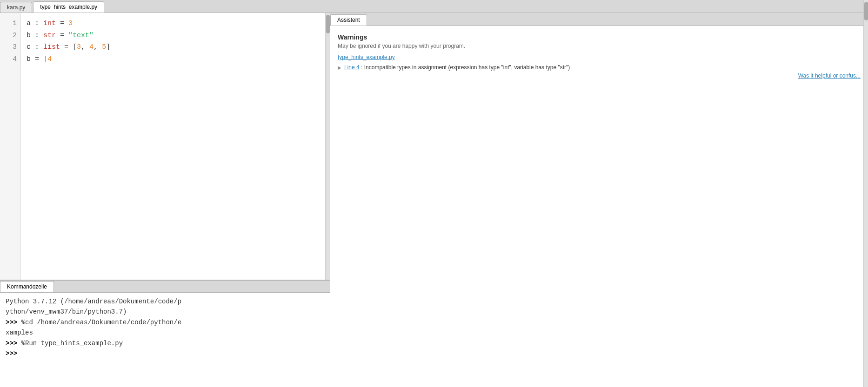 The height and width of the screenshot is (387, 868). What do you see at coordinates (165, 340) in the screenshot?
I see `terminal-content: Python 3.7.12 (/home/andreas/Dokumente/c…` at bounding box center [165, 340].